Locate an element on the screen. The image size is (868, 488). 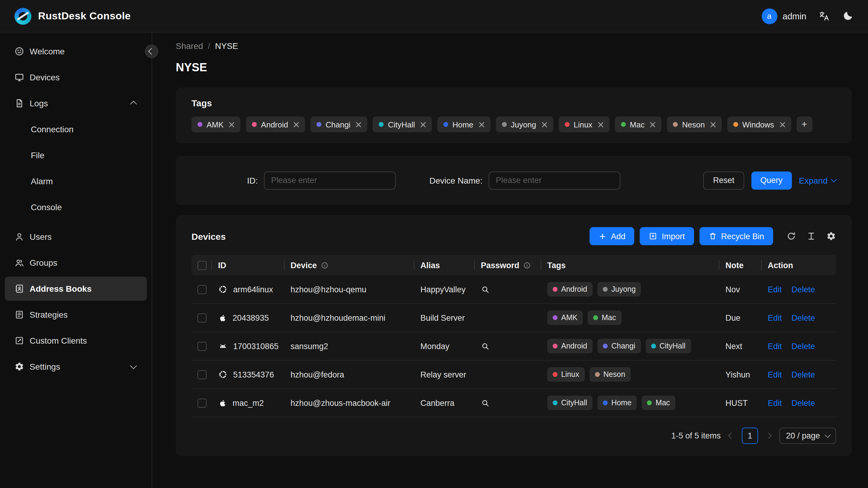
avatar: a is located at coordinates (769, 16).